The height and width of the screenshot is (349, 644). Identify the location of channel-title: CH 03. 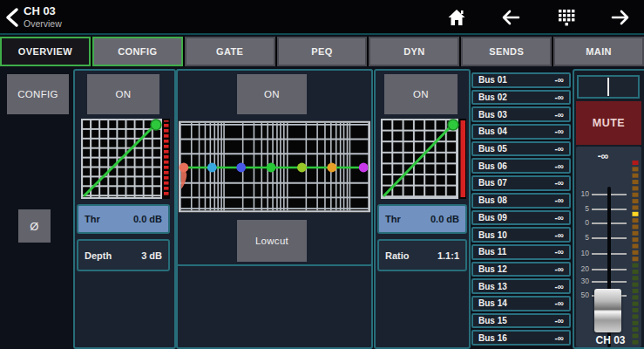
(40, 10).